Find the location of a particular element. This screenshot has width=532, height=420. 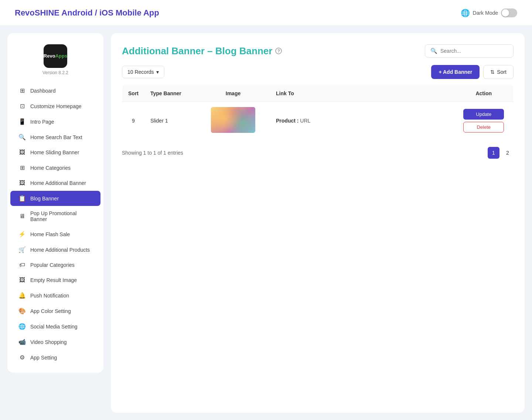

sliding-banner-icon: 🖼 is located at coordinates (22, 152).